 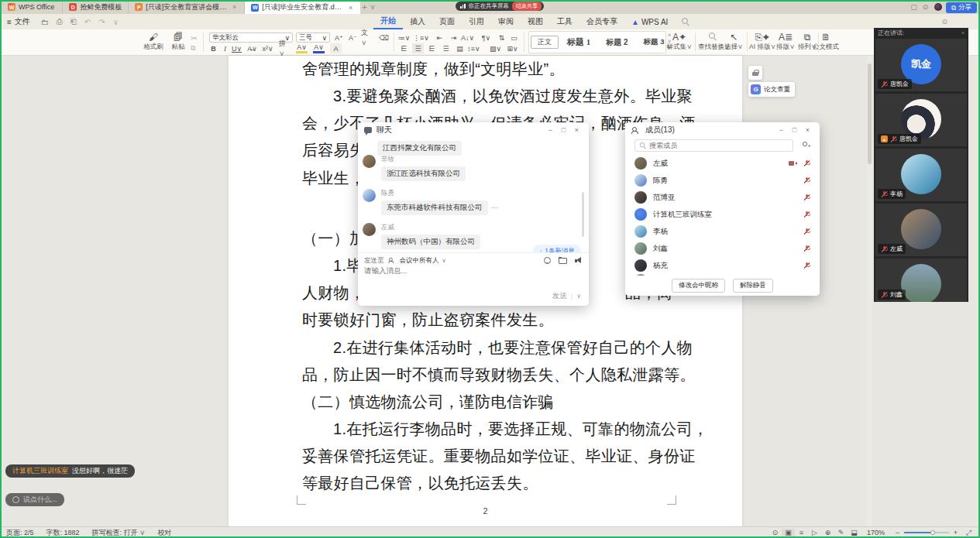 What do you see at coordinates (722, 180) in the screenshot?
I see `member-row: 陈勇` at bounding box center [722, 180].